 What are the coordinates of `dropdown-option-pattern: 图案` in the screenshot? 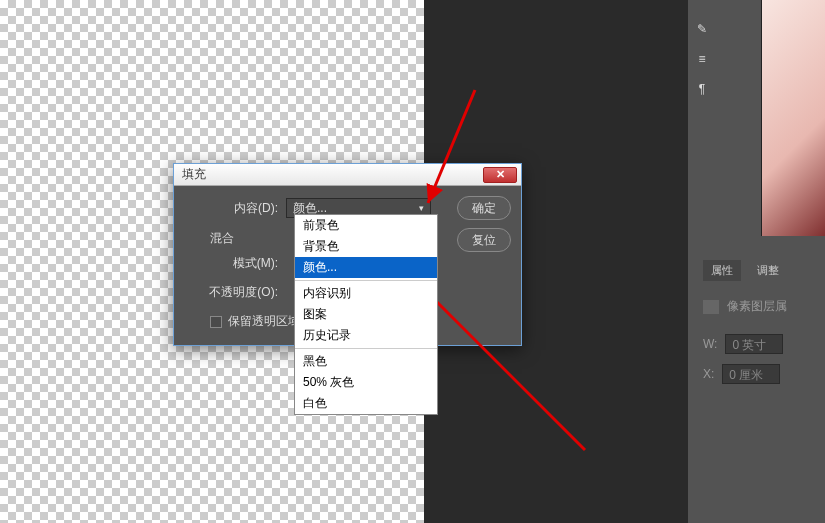 It's located at (366, 314).